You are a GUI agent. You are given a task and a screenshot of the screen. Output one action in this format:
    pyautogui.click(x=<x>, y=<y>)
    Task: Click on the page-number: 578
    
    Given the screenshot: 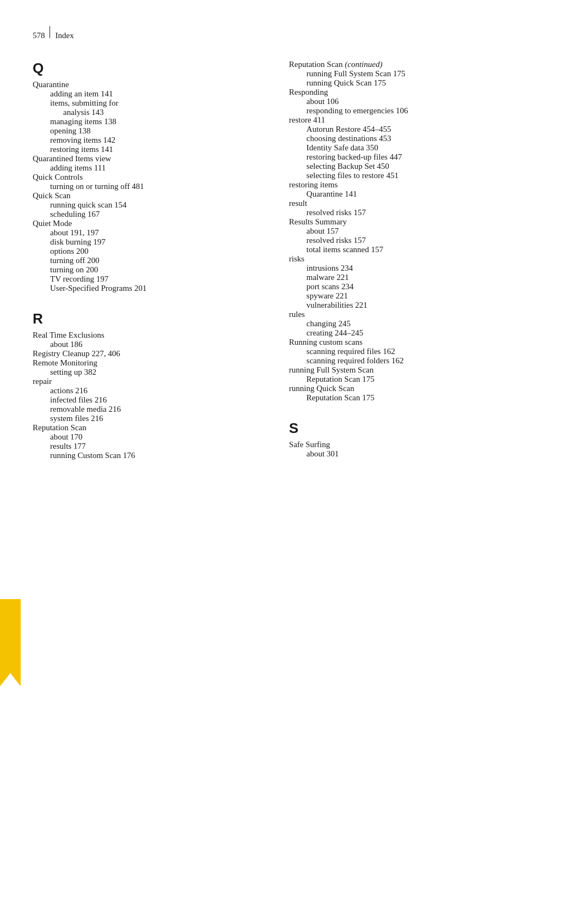 What is the action you would take?
    pyautogui.click(x=39, y=36)
    